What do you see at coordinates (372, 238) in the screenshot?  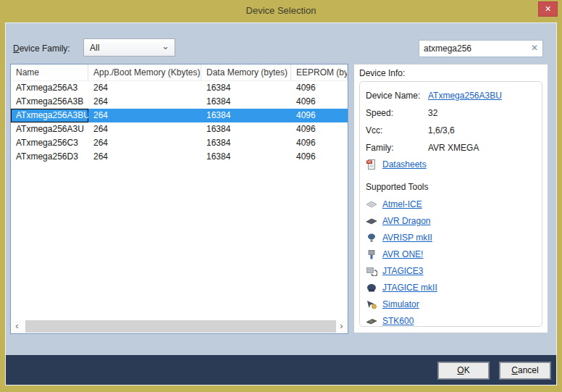 I see `avrisp-mkii-icon` at bounding box center [372, 238].